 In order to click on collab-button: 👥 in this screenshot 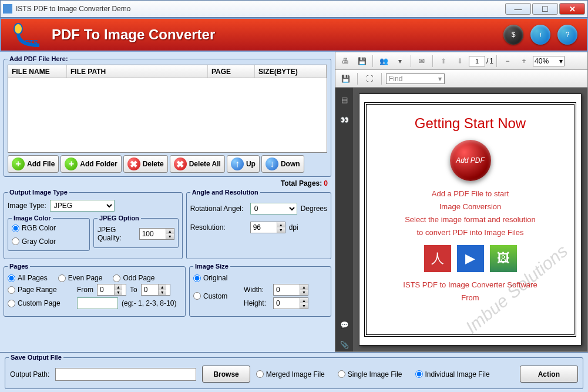, I will do `click(384, 61)`.